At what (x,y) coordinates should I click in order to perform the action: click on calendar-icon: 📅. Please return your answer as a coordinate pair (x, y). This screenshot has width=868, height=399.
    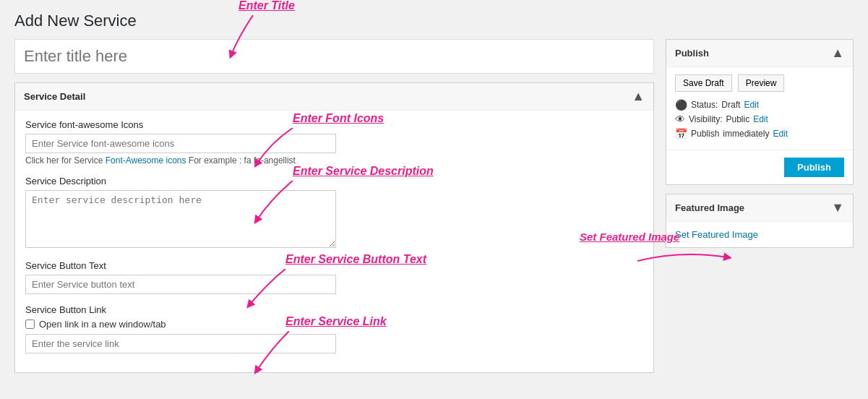
    Looking at the image, I should click on (681, 134).